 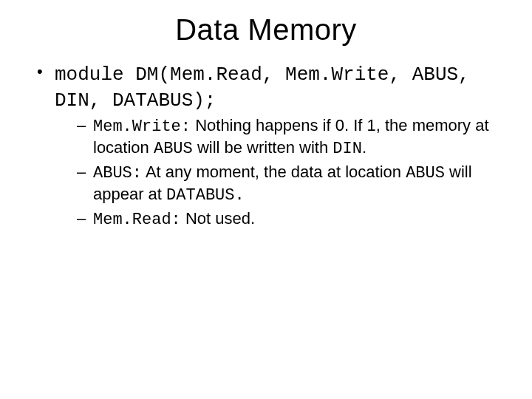 I want to click on param-memwrite: Mem.Write: Nothing happens if 0. If 1, t…, so click(x=293, y=137).